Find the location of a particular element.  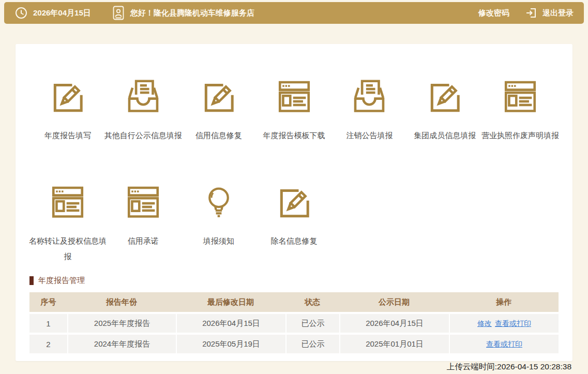

topbar-right: 修改密码 退出登录 is located at coordinates (526, 13).